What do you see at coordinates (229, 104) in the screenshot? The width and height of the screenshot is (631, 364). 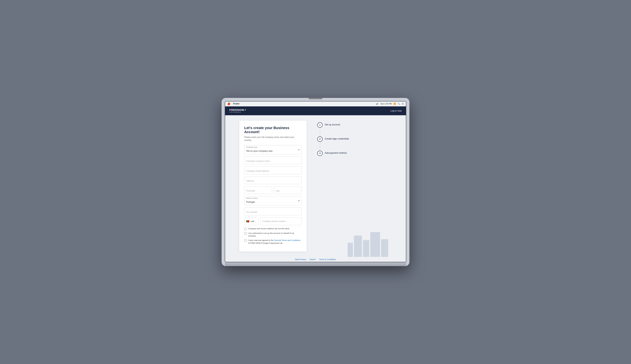 I see `apple-menu-icon: 🍎` at bounding box center [229, 104].